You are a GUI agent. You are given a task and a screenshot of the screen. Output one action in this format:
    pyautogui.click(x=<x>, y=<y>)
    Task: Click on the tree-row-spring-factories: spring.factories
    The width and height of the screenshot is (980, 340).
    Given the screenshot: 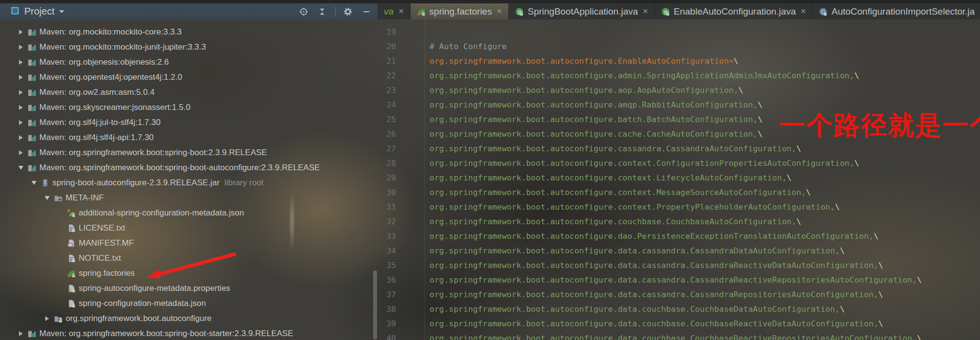 What is the action you would take?
    pyautogui.click(x=189, y=273)
    